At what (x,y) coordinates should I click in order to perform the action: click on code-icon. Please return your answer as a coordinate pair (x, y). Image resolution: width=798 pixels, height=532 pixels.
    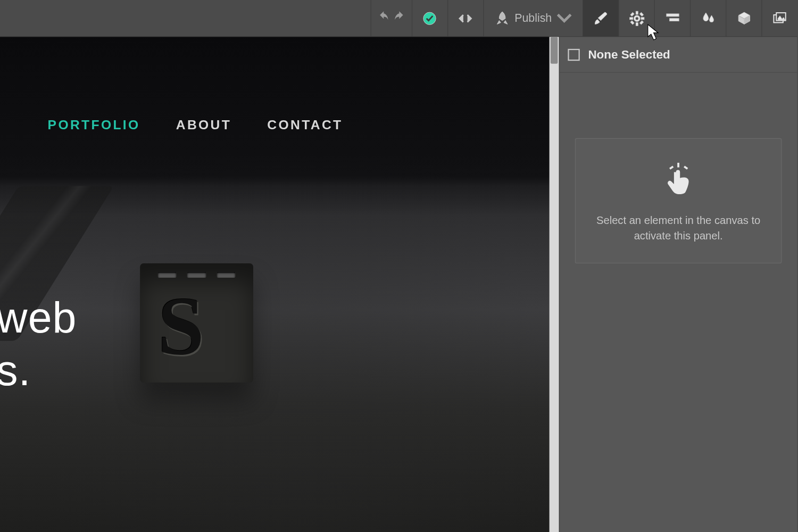
    Looking at the image, I should click on (465, 18).